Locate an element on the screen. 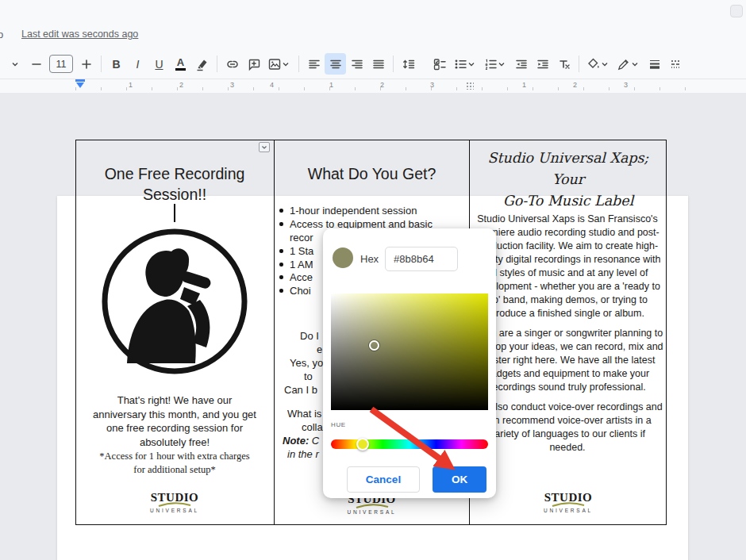 Image resolution: width=746 pixels, height=560 pixels. col2-note-fragment: Note: C is located at coordinates (301, 441).